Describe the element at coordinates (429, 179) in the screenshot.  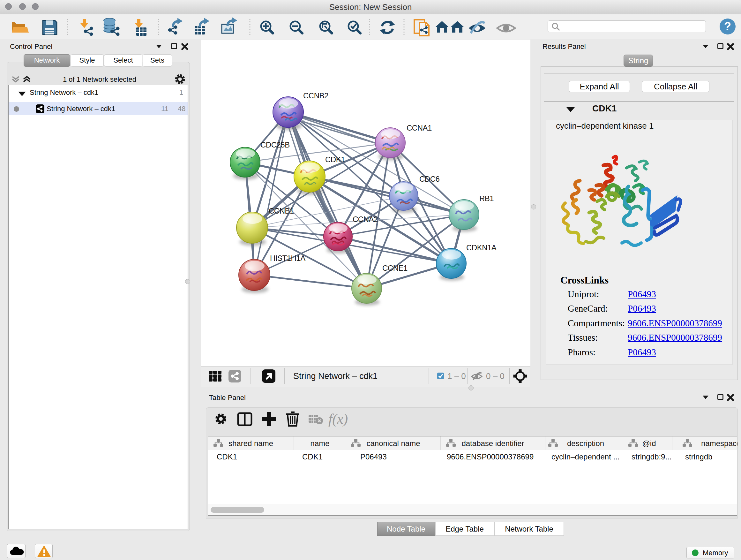
I see `svg-text: CDC6` at that location.